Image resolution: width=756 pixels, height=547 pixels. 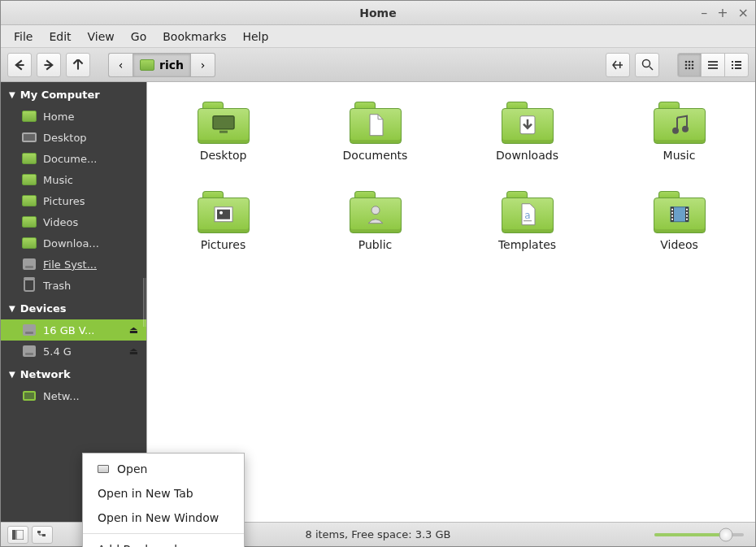 I want to click on folder-label: Public, so click(x=376, y=245).